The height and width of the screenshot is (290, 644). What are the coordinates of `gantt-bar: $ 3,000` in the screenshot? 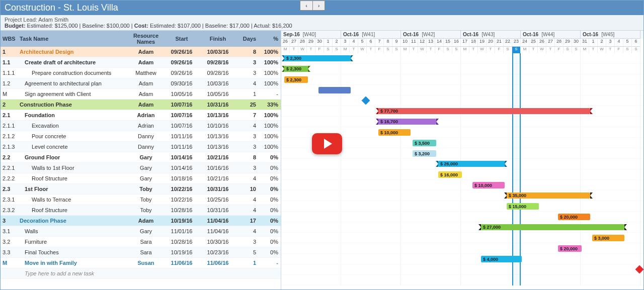 It's located at (608, 238).